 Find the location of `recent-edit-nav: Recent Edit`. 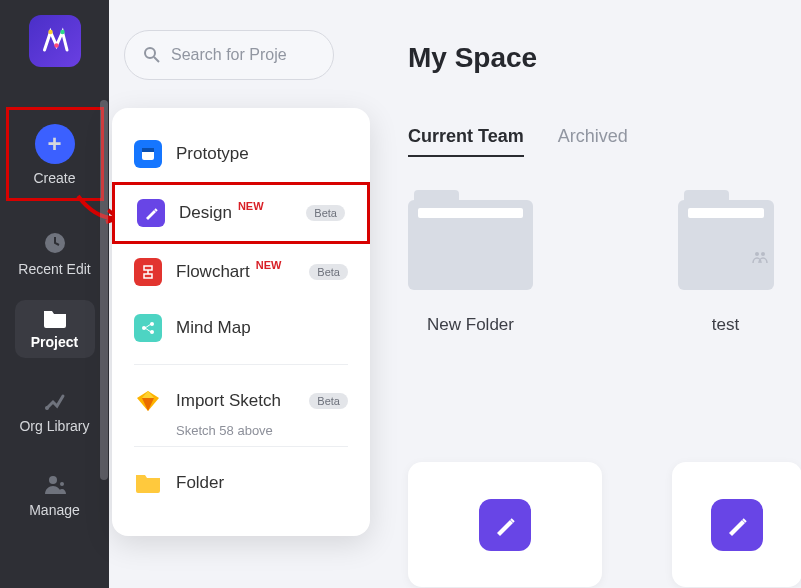

recent-edit-nav: Recent Edit is located at coordinates (55, 254).